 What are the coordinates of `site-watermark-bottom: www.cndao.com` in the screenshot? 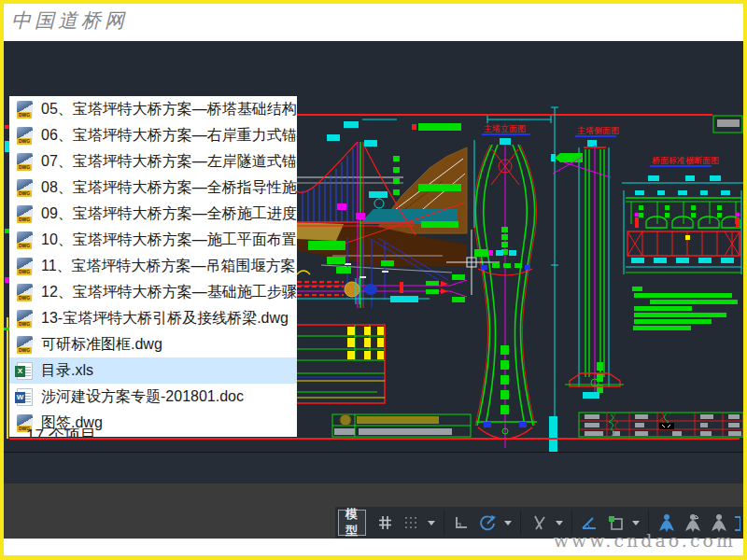 It's located at (644, 540).